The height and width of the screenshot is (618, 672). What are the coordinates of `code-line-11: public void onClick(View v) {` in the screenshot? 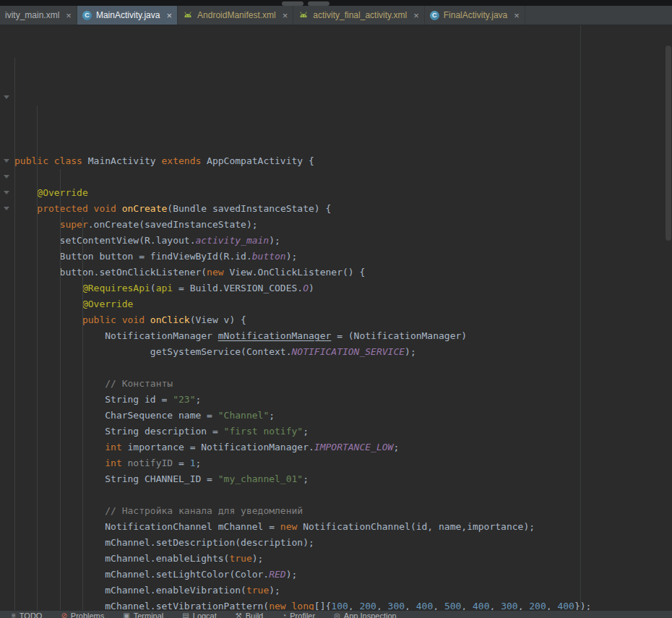 It's located at (343, 320).